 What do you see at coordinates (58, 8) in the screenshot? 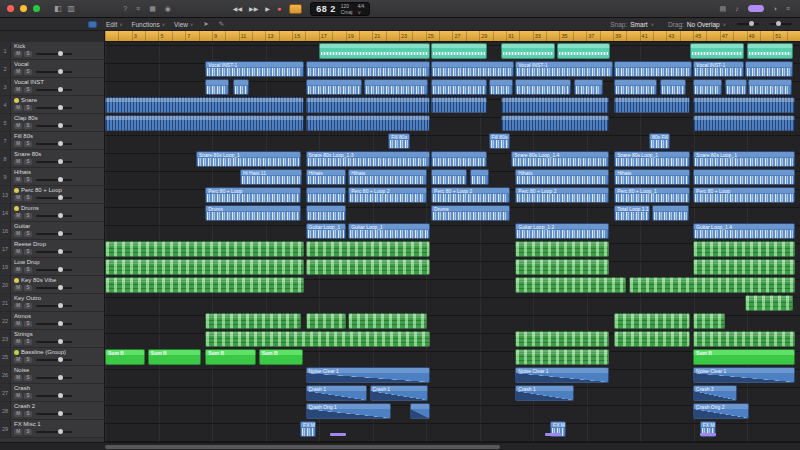
I see `library-toggle-icon: ◧` at bounding box center [58, 8].